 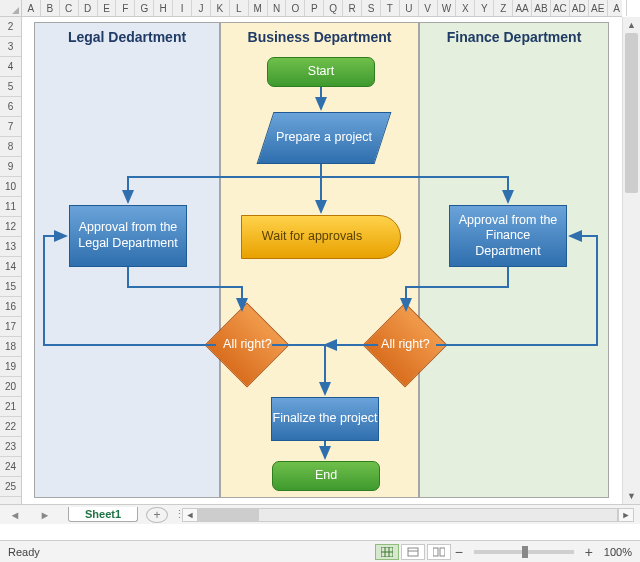 I want to click on tab-nav-buttons: ◄►, so click(x=30, y=515).